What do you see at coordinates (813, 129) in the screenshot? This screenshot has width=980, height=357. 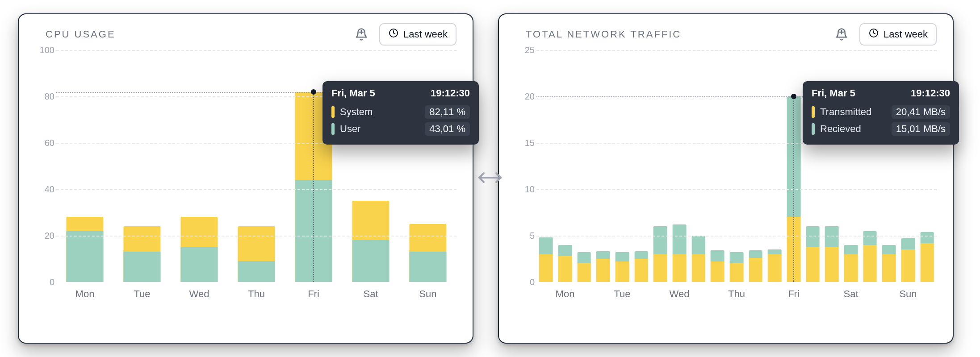 I see `swatch-recieved` at bounding box center [813, 129].